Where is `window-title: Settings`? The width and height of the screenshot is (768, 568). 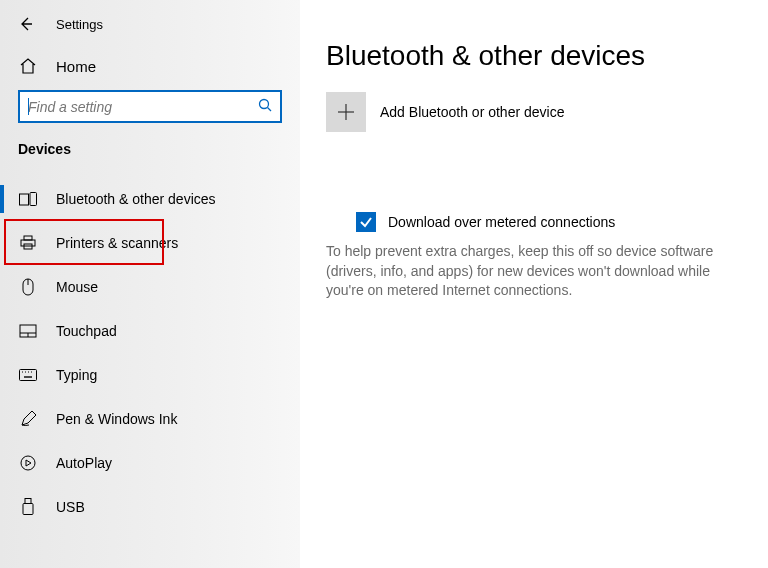 window-title: Settings is located at coordinates (80, 24).